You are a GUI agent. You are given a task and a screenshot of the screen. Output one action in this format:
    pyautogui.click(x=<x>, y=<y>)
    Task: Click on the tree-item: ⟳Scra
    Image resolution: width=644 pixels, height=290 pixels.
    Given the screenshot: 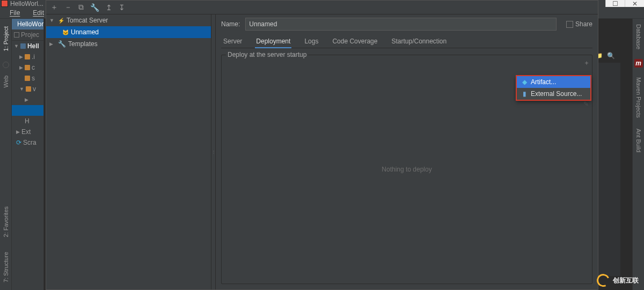 What is the action you would take?
    pyautogui.click(x=28, y=143)
    